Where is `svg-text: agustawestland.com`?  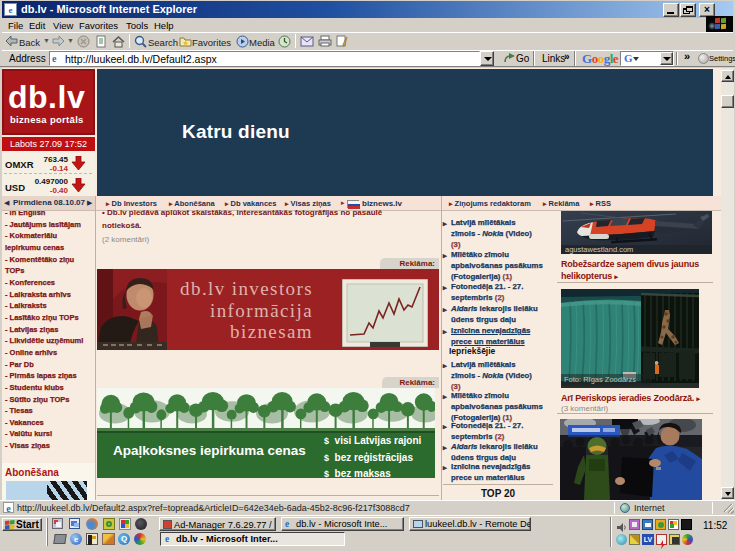 svg-text: agustawestland.com is located at coordinates (599, 250).